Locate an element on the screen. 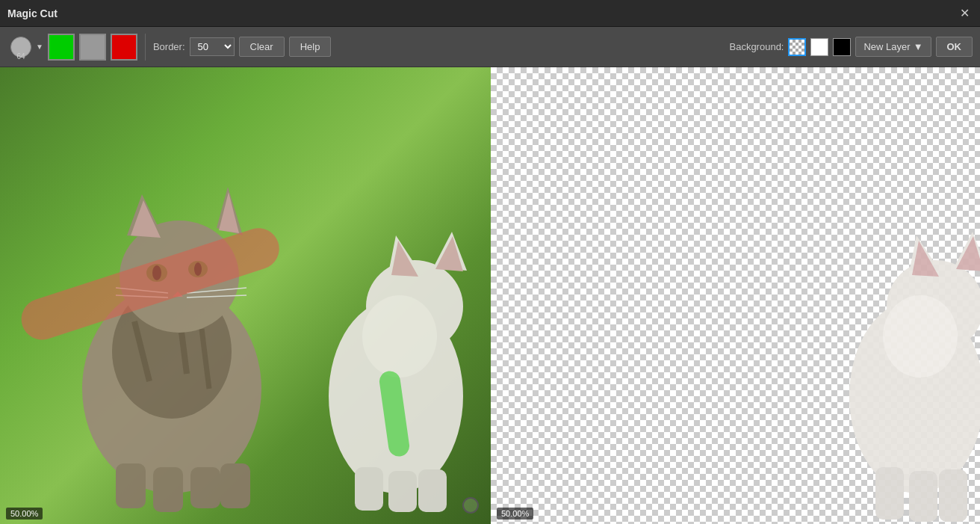 Image resolution: width=980 pixels, height=524 pixels. clear-button: Clear is located at coordinates (261, 46).